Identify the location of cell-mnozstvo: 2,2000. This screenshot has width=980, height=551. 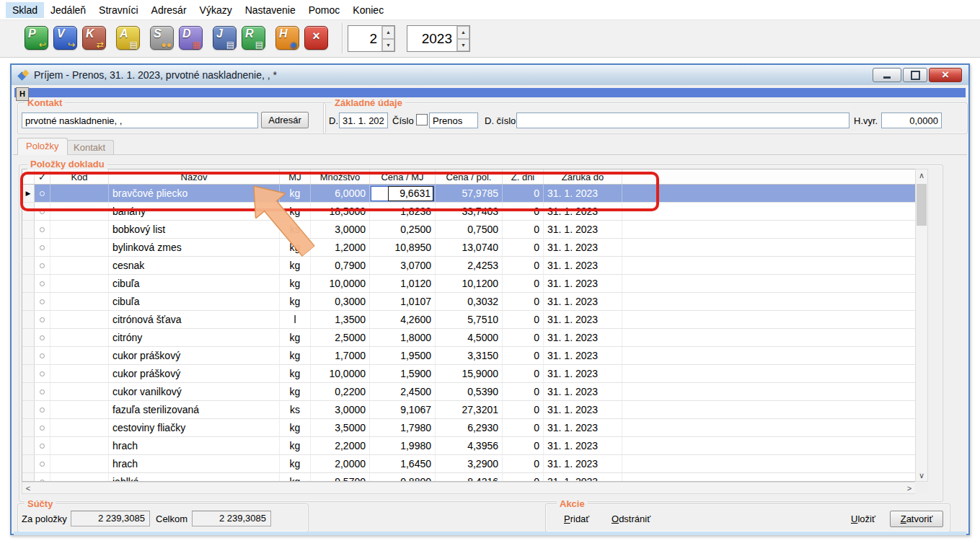
(340, 446).